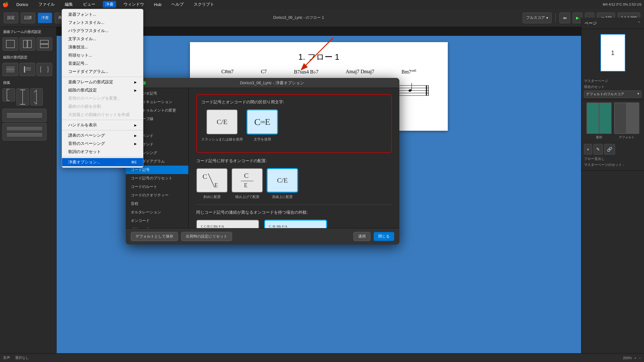 The width and height of the screenshot is (644, 362). What do you see at coordinates (103, 162) in the screenshot?
I see `menu-engraving-options: 浄書オプション... ⌘E` at bounding box center [103, 162].